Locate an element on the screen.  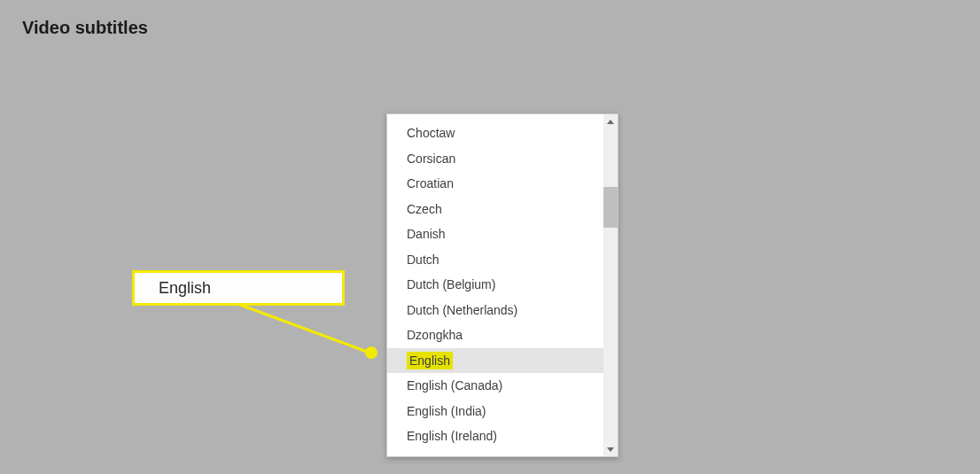
dropdown-item: English (India) is located at coordinates (495, 411).